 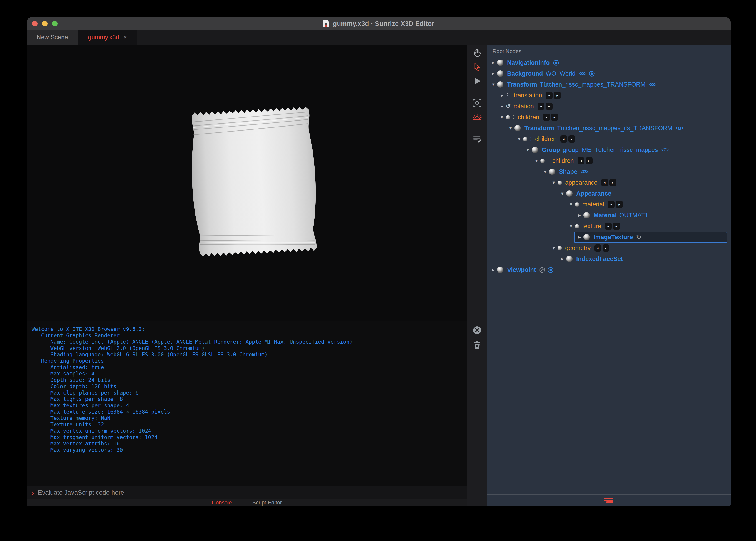 I want to click on outline-node-Group: ▾Groupgroup_ME_Tütchen_rissc_mappes, so click(x=609, y=150).